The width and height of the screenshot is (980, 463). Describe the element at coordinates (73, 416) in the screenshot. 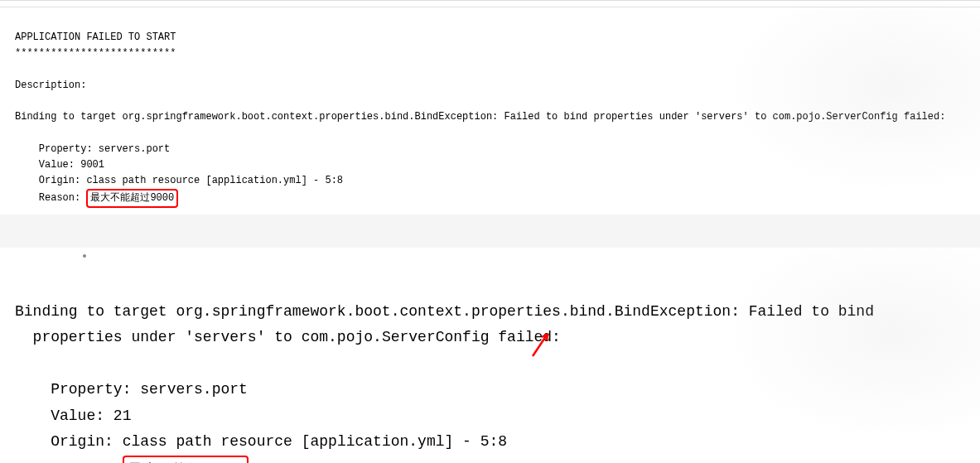

I see `console-line: Value: 21` at that location.